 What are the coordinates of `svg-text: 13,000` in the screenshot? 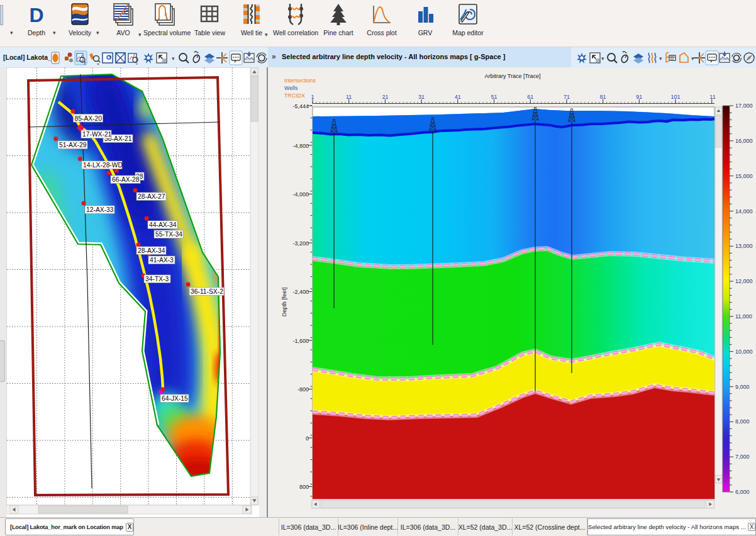 It's located at (744, 246).